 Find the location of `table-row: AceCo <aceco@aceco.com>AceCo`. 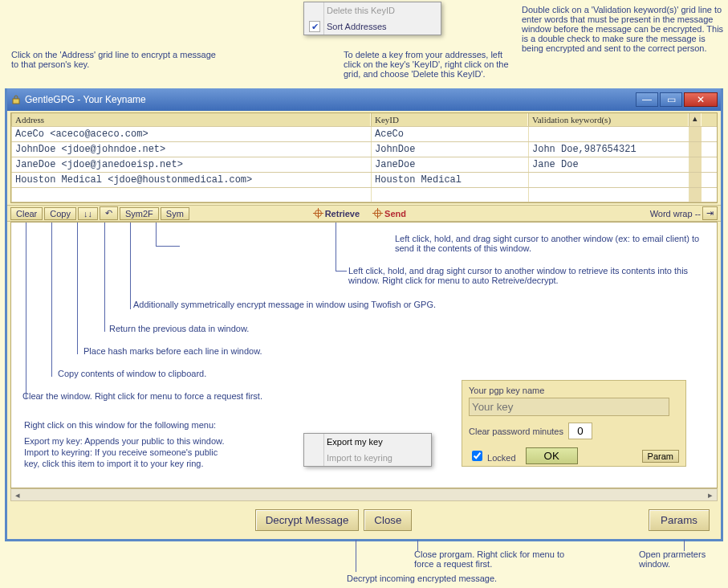

table-row: AceCo <aceco@aceco.com>AceCo is located at coordinates (364, 135).